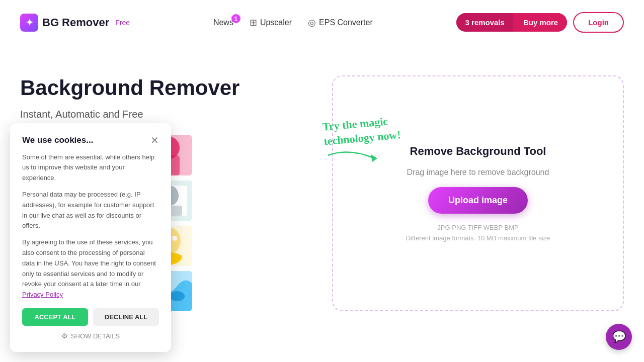  Describe the element at coordinates (478, 172) in the screenshot. I see `drag-text: Drag image here to remove background` at that location.